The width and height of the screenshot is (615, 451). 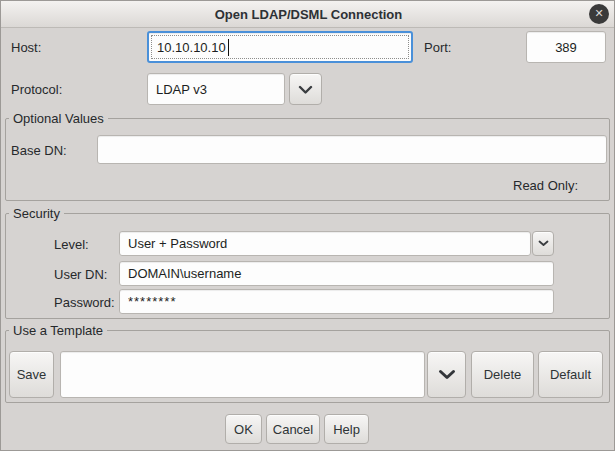 I want to click on password-input, so click(x=336, y=302).